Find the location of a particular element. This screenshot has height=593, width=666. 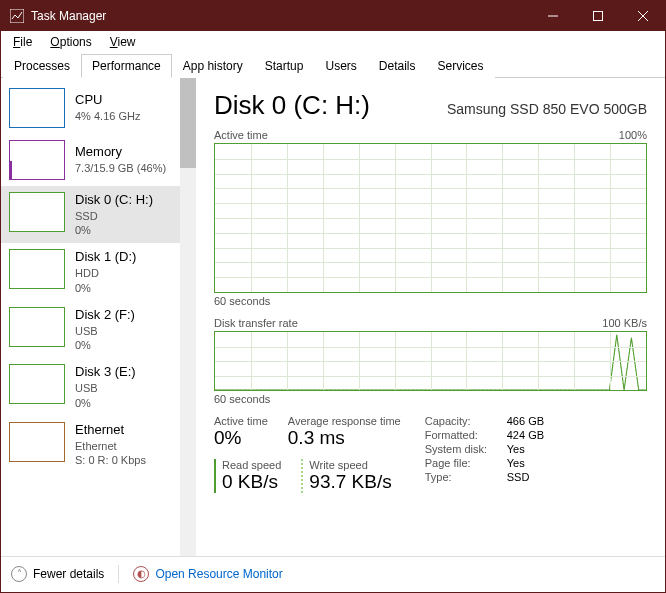

task-manager-icon is located at coordinates (17, 16).